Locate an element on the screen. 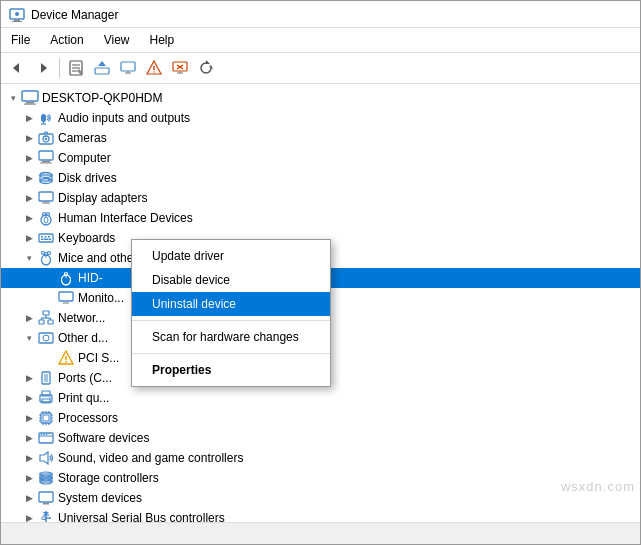 This screenshot has width=641, height=545. tree-item-cameras: ▶ Cameras is located at coordinates (320, 138).